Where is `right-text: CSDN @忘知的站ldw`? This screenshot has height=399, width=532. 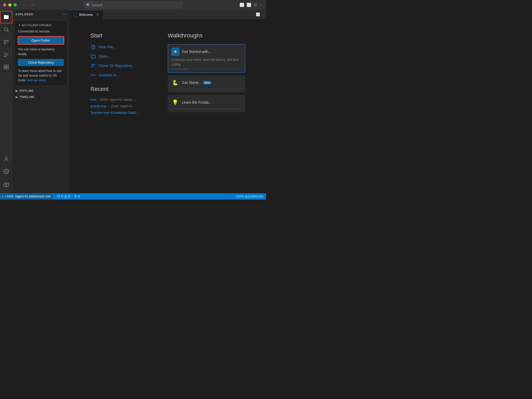 right-text: CSDN @忘知的站ldw is located at coordinates (250, 196).